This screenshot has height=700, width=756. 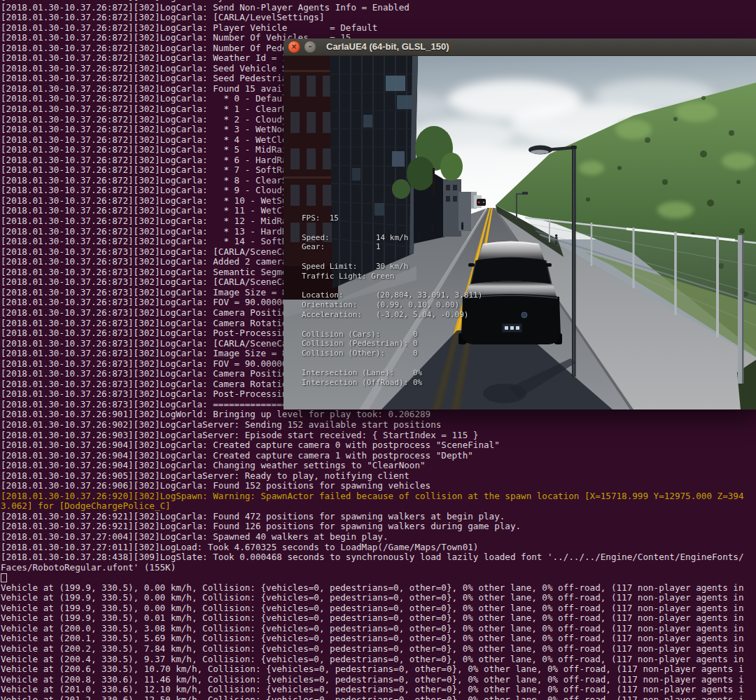 I want to click on terminal-line: [2018.01.30-10.37.27:004][302]LogCarla: …, so click(x=378, y=538).